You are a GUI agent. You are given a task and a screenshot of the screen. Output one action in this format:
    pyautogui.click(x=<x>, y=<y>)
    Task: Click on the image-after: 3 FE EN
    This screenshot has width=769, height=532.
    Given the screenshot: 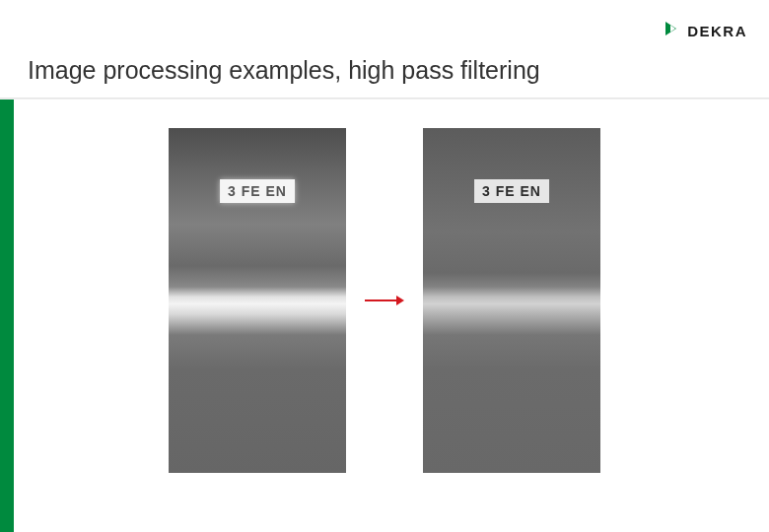 What is the action you would take?
    pyautogui.click(x=512, y=300)
    